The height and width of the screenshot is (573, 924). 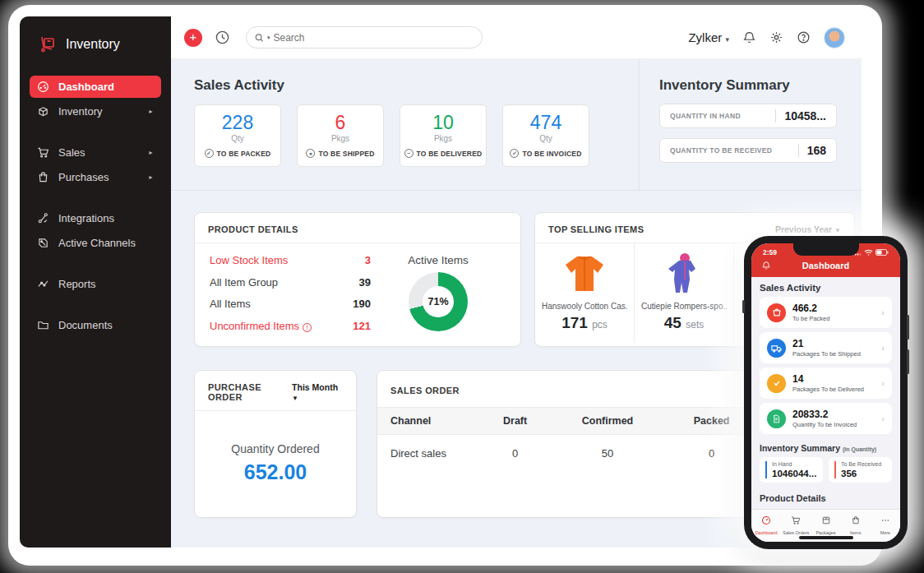 I want to click on phone-inv-value: 1046044..., so click(x=794, y=474).